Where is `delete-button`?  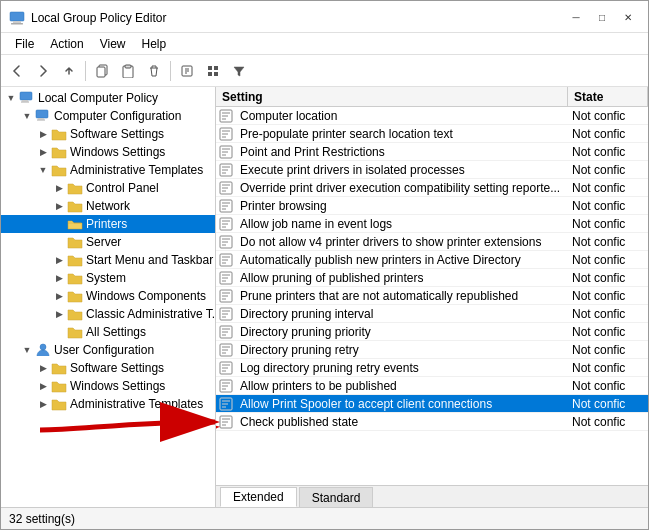 delete-button is located at coordinates (154, 71).